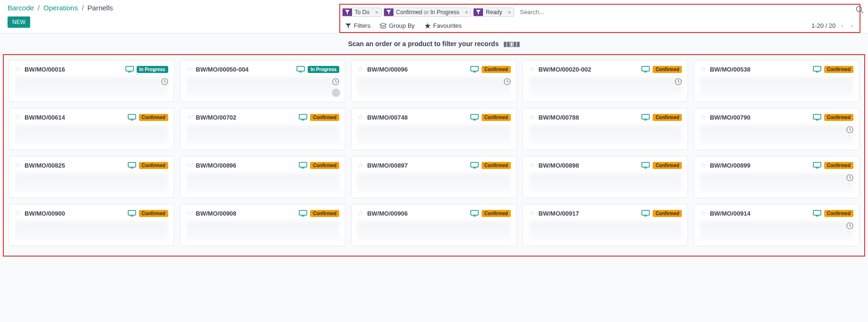  Describe the element at coordinates (730, 166) in the screenshot. I see `card-reference: BW/MO/00899` at that location.